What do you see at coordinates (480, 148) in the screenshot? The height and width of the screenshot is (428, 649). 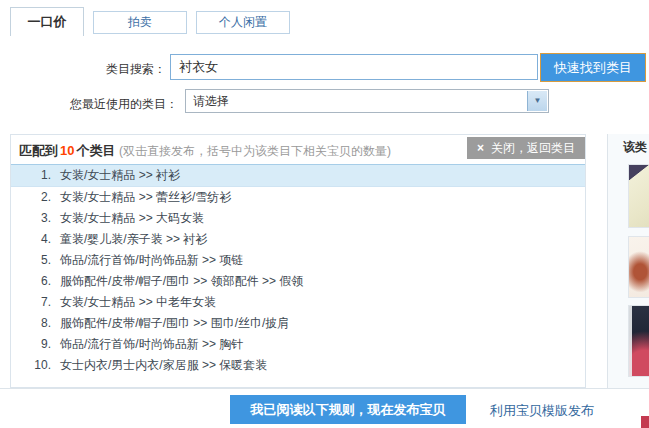 I see `close-icon: ×` at bounding box center [480, 148].